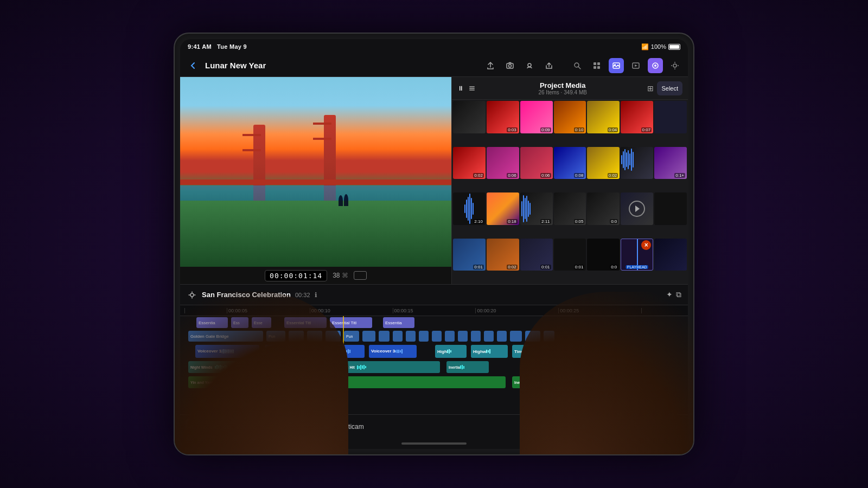 The height and width of the screenshot is (488, 868). Describe the element at coordinates (451, 351) in the screenshot. I see `audio-clip: High` at that location.